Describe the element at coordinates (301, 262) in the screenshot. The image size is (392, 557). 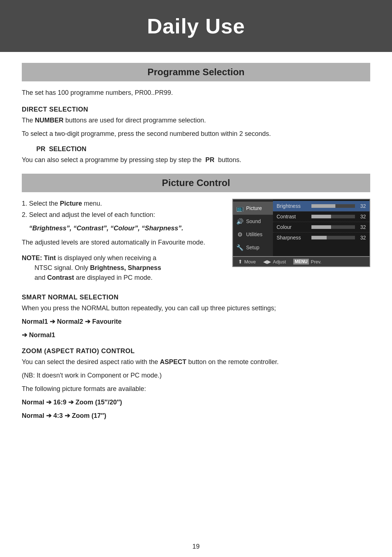
I see `tv-bottom-bar: ⬆ Move ◀▶ Adjust MENU Prev.` at that location.